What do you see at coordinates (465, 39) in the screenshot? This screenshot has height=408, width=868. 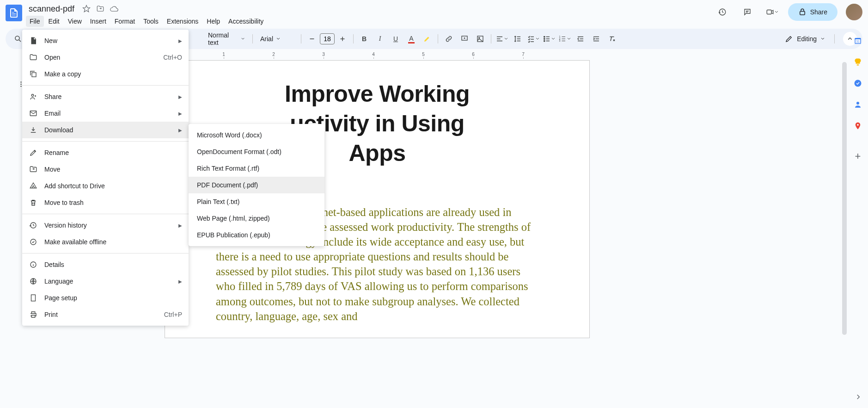 I see `insert-comment-button` at bounding box center [465, 39].